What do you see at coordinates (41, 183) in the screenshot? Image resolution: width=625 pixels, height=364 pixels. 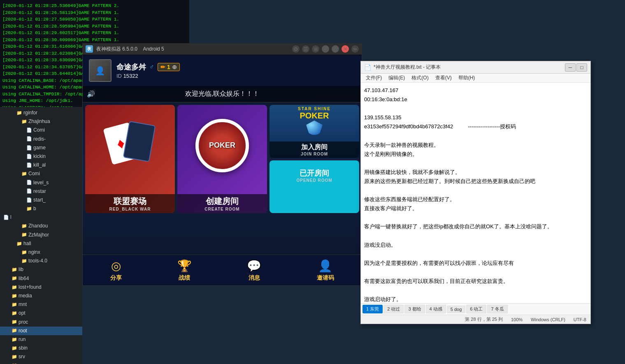 I see `tree-item: 📄level_s` at bounding box center [41, 183].